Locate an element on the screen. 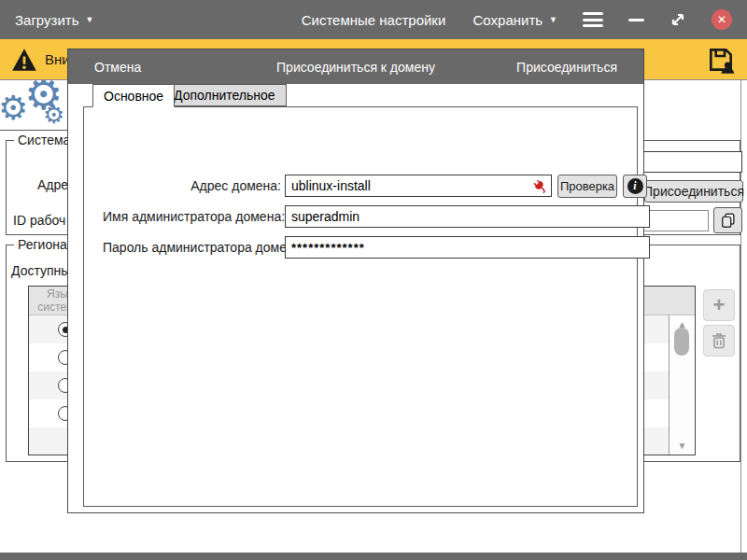  expand-icon is located at coordinates (678, 20).